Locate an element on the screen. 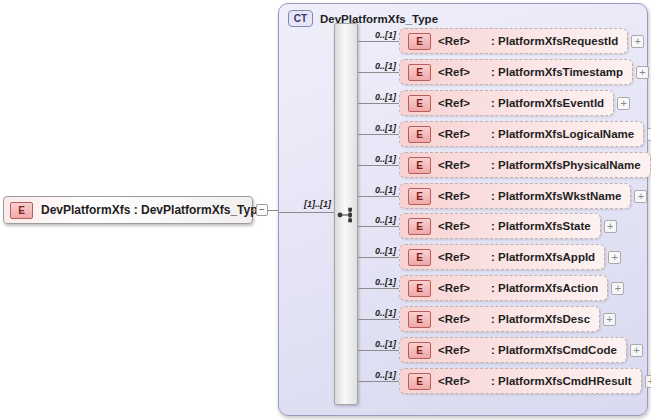  element-ref-box: E <Ref> : PlatformXfsDesc is located at coordinates (500, 319).